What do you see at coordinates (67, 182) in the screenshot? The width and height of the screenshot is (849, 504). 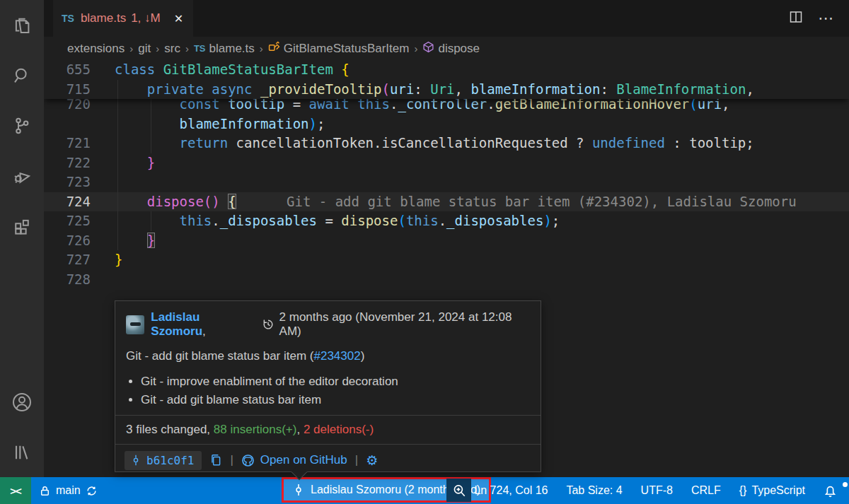 I see `line-number: 723` at bounding box center [67, 182].